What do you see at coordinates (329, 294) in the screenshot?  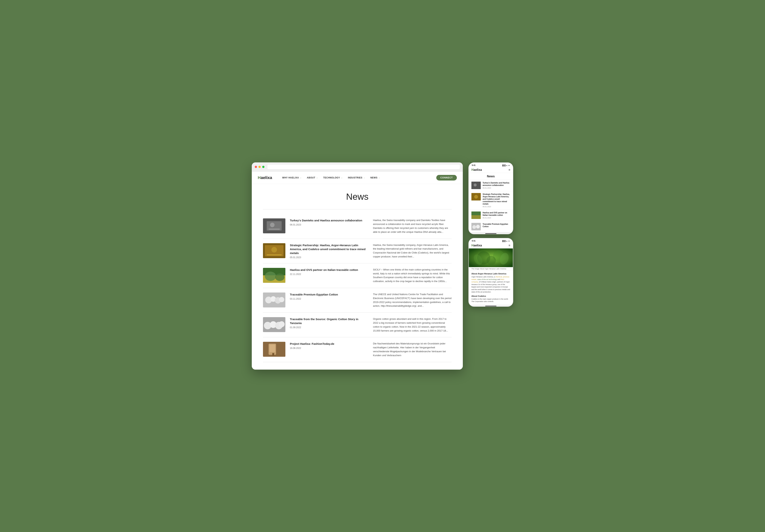 I see `news-headline-4: Traceable Premium Egyptian Cotton` at bounding box center [329, 294].